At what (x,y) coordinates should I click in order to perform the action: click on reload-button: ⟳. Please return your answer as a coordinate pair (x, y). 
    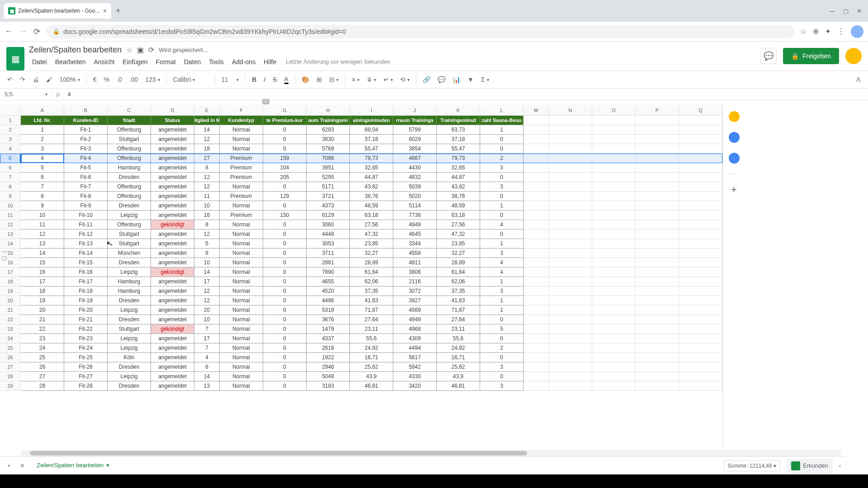
    Looking at the image, I should click on (37, 32).